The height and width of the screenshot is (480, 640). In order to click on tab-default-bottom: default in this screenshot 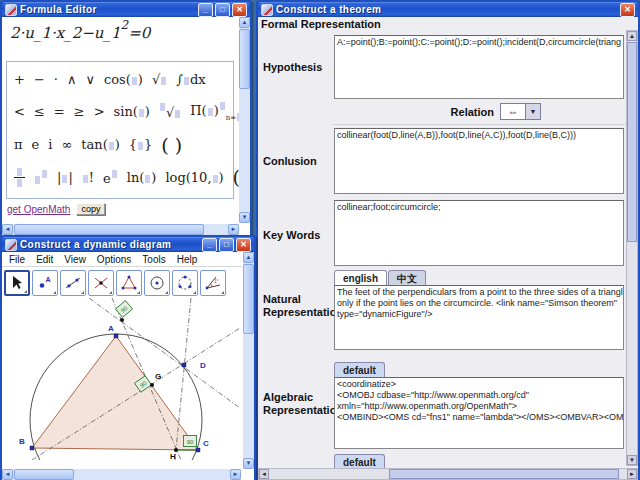, I will do `click(360, 462)`.